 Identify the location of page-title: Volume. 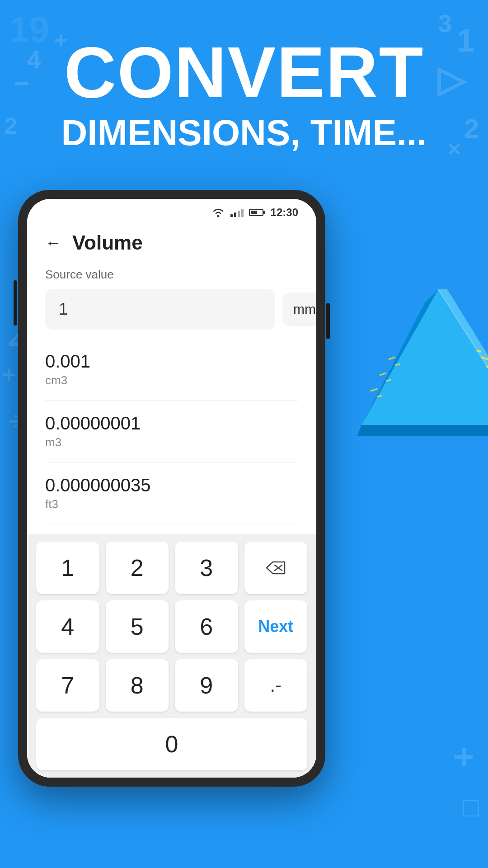
(108, 243).